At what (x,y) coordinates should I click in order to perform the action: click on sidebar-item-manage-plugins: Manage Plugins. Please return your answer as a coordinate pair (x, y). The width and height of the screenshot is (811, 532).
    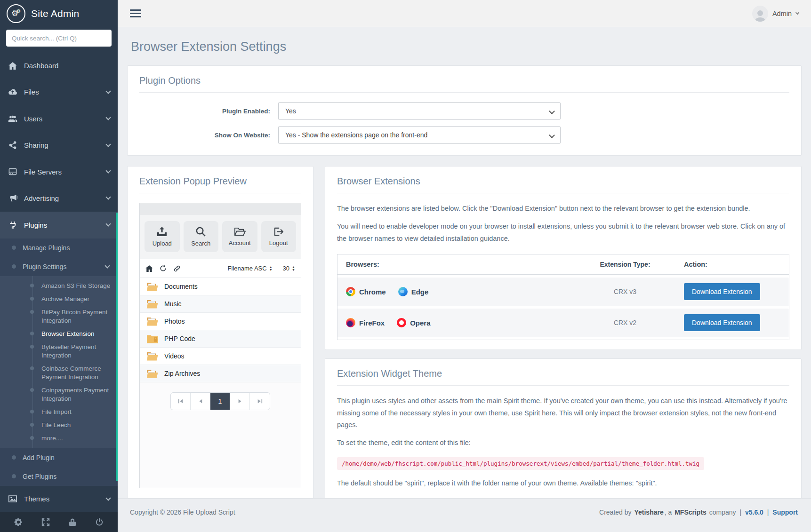
    Looking at the image, I should click on (59, 248).